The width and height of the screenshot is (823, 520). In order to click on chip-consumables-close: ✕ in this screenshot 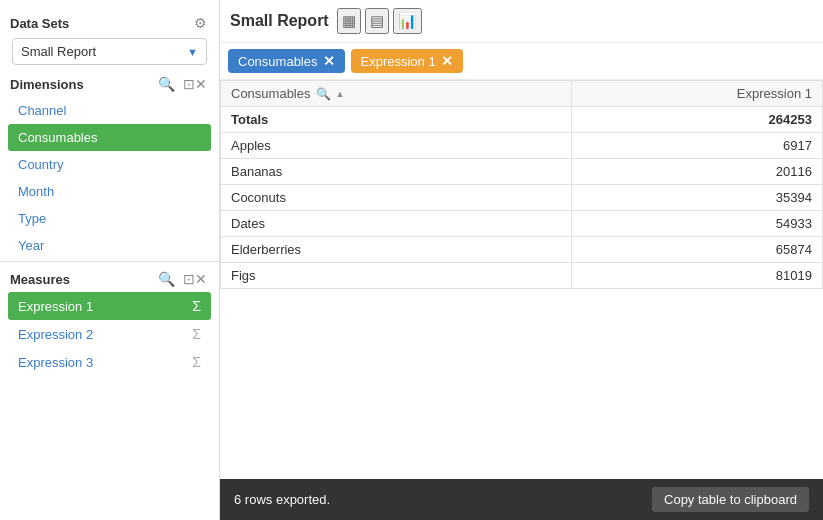, I will do `click(329, 61)`.